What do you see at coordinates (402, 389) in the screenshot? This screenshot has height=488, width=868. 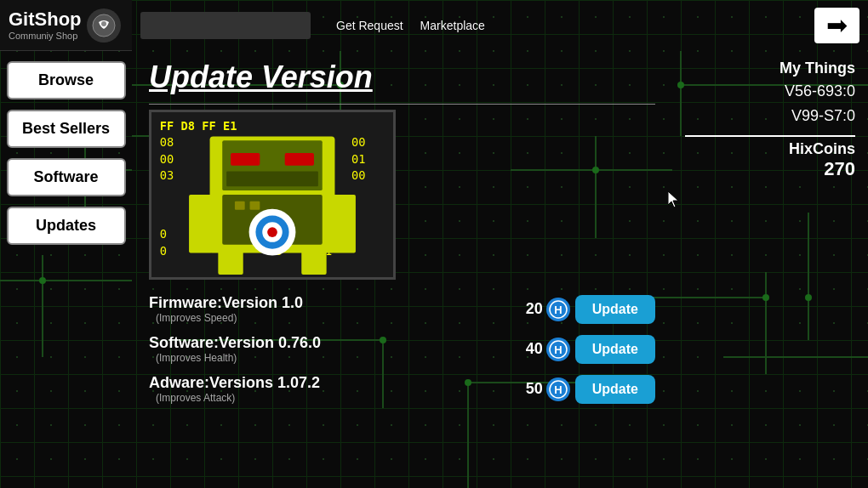 I see `update-item-adware: Adware:Versions 1.07.2 (Improves Attack)…` at bounding box center [402, 389].